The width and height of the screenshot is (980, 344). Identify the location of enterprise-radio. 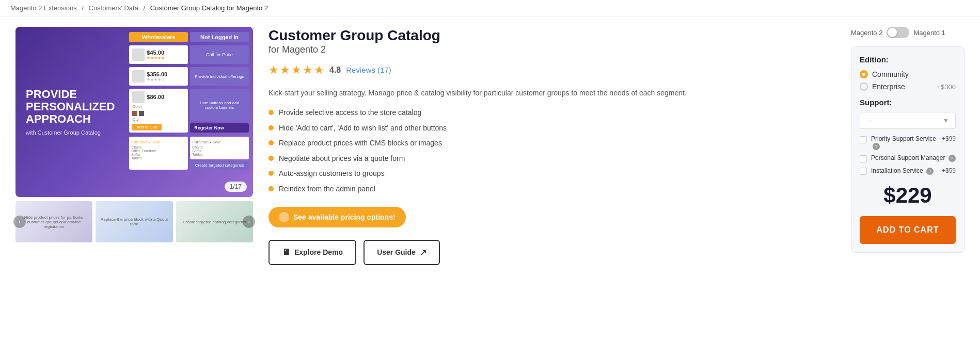
(864, 87).